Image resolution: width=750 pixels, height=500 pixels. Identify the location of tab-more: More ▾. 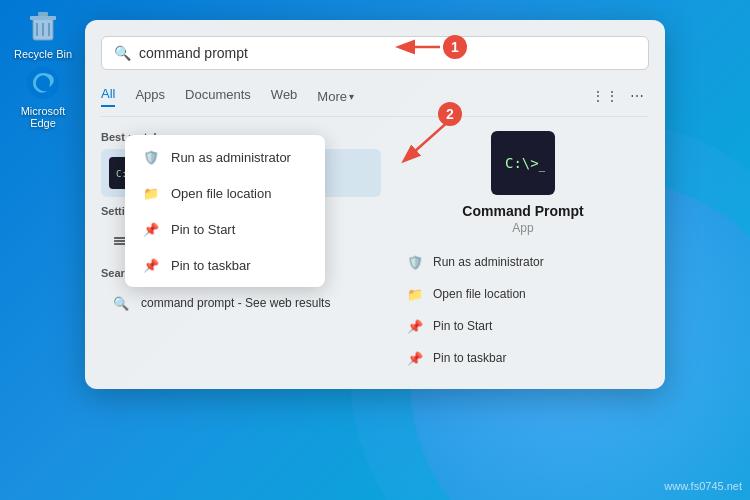
(336, 96).